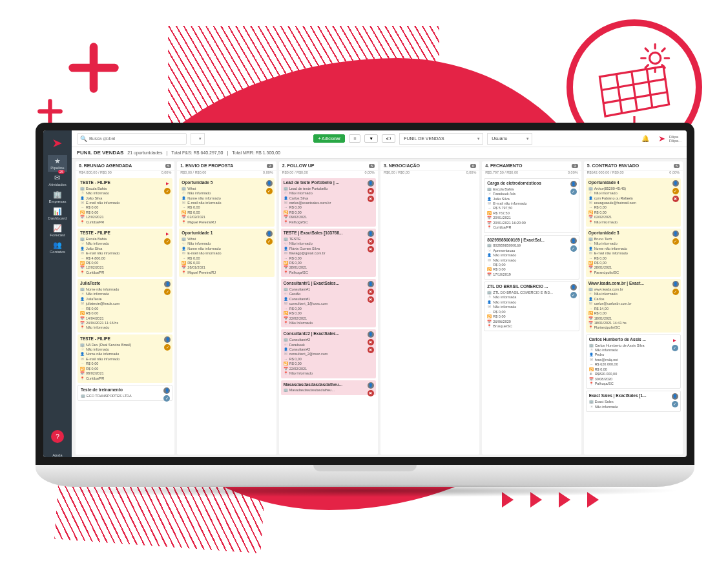 The width and height of the screenshot is (728, 585). What do you see at coordinates (57, 180) in the screenshot?
I see `sidebar-item-atividades: ✉Atividades` at bounding box center [57, 180].